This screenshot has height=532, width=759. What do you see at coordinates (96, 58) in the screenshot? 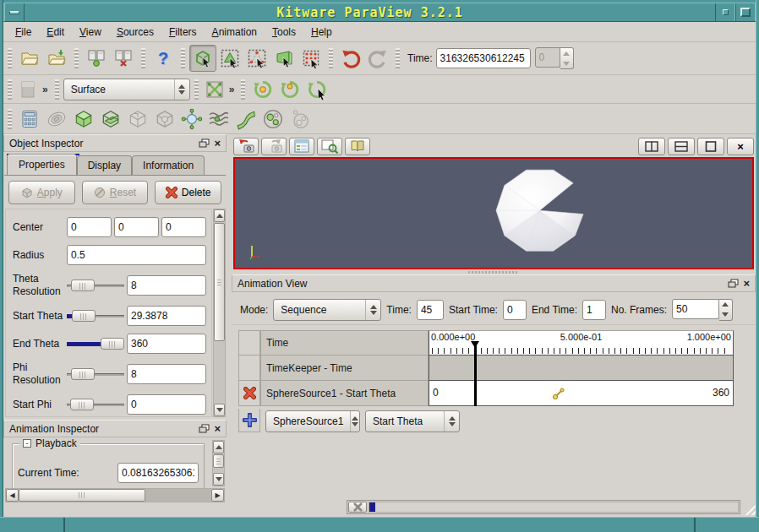
I see `connect-server-button` at bounding box center [96, 58].